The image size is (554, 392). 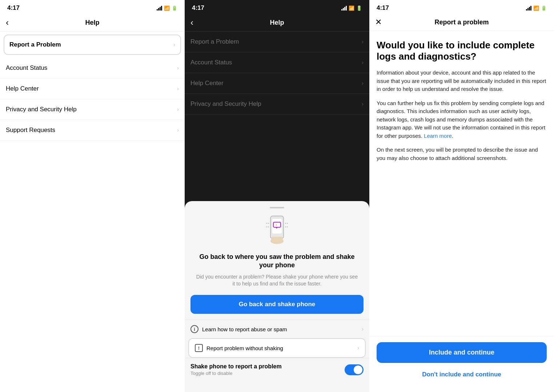 What do you see at coordinates (199, 348) in the screenshot?
I see `alert-icon: !` at bounding box center [199, 348].